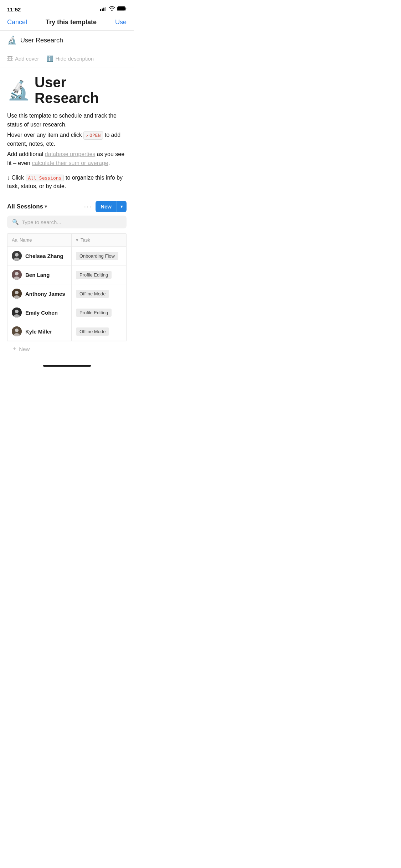 This screenshot has height=868, width=401. What do you see at coordinates (67, 294) in the screenshot?
I see `table-rows-container: Chelsea Zhang Onboarding Flow Ben Lang P…` at bounding box center [67, 294].